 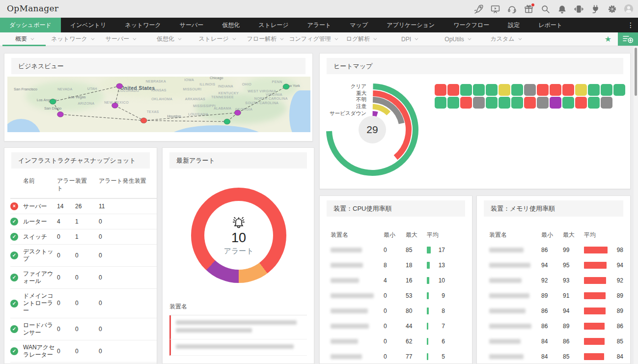 I want to click on nav-item-reports: レポート, so click(x=550, y=25).